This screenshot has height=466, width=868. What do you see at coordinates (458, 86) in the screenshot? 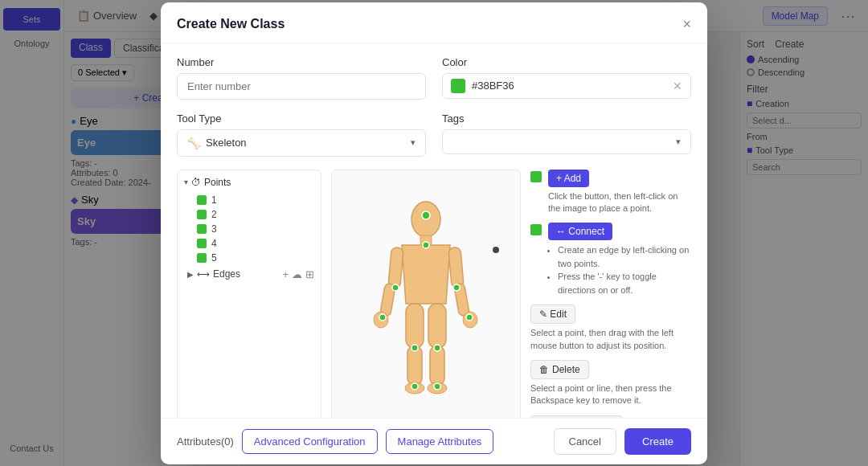
I see `color-swatch` at bounding box center [458, 86].